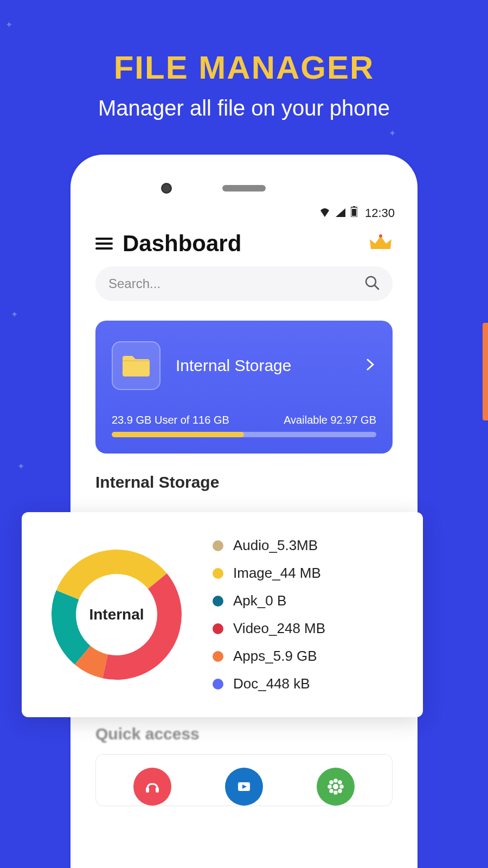  I want to click on storage-donut-chart: Internal, so click(117, 615).